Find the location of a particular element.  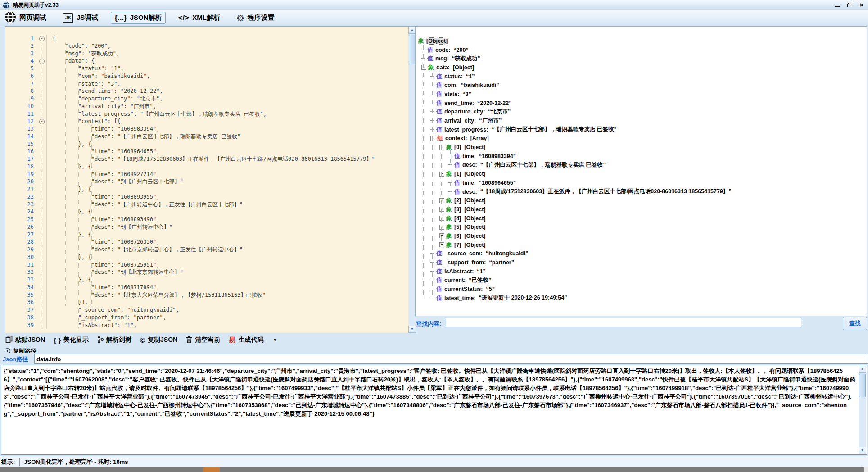

beautify-button: { }美化显示 is located at coordinates (71, 340).